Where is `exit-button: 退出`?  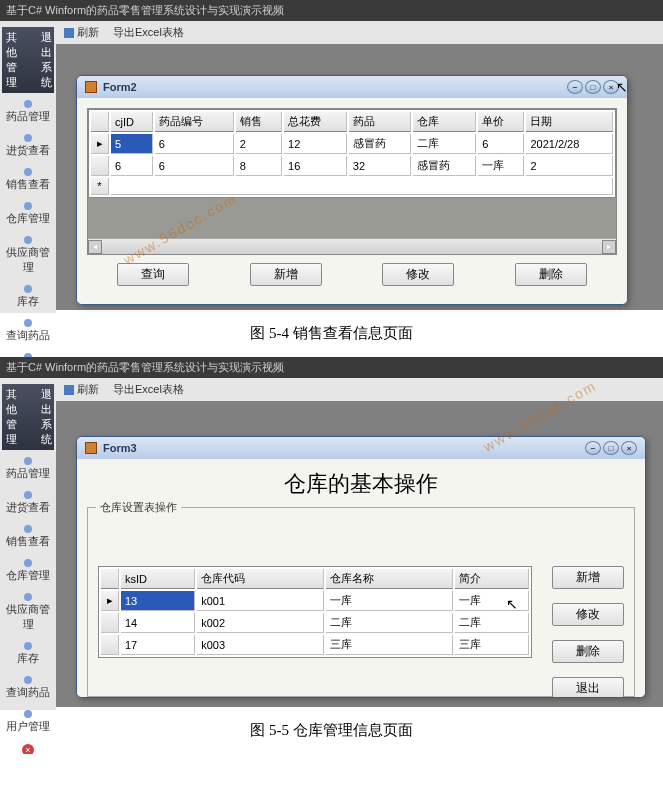 exit-button: 退出 is located at coordinates (588, 688).